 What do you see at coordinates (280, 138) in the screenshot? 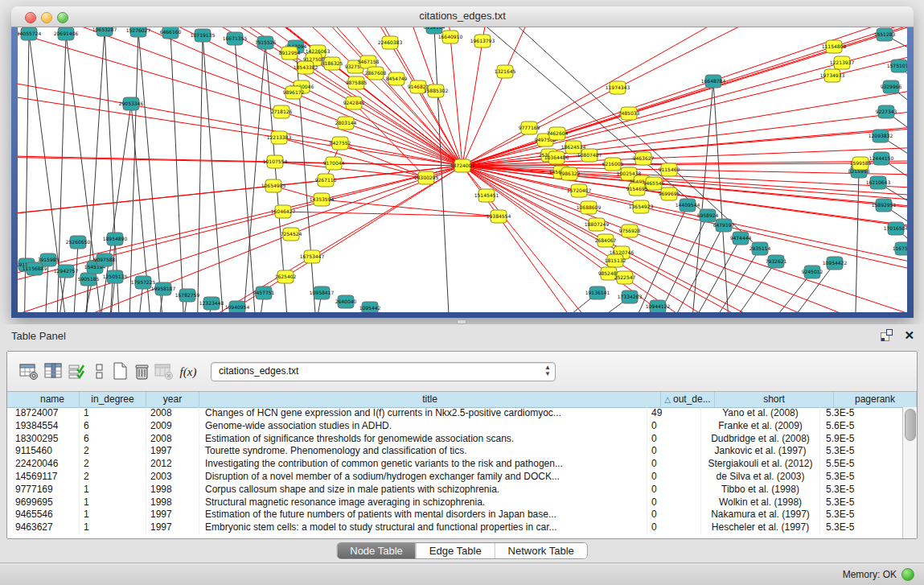
I see `graph-node: 12213383` at bounding box center [280, 138].